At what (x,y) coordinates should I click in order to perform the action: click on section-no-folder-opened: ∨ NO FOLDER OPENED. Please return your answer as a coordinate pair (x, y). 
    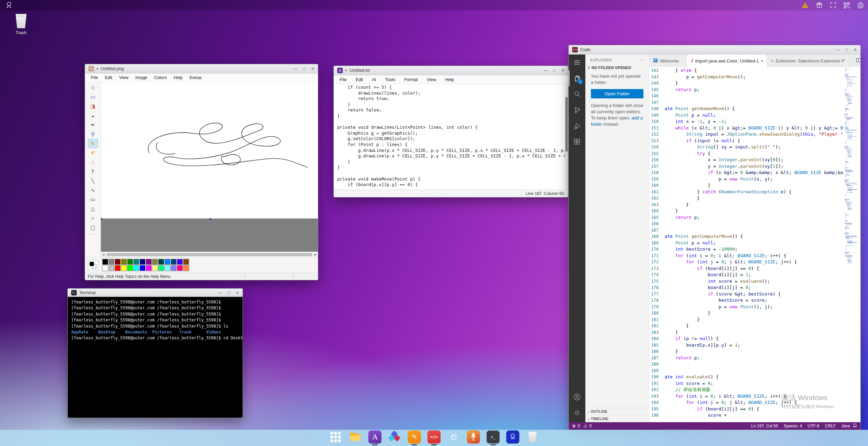
    Looking at the image, I should click on (617, 68).